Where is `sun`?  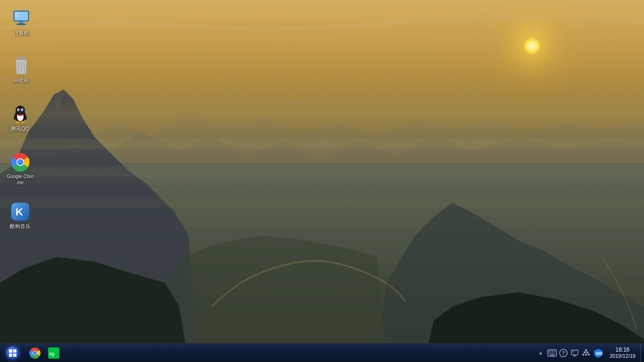
sun is located at coordinates (532, 46).